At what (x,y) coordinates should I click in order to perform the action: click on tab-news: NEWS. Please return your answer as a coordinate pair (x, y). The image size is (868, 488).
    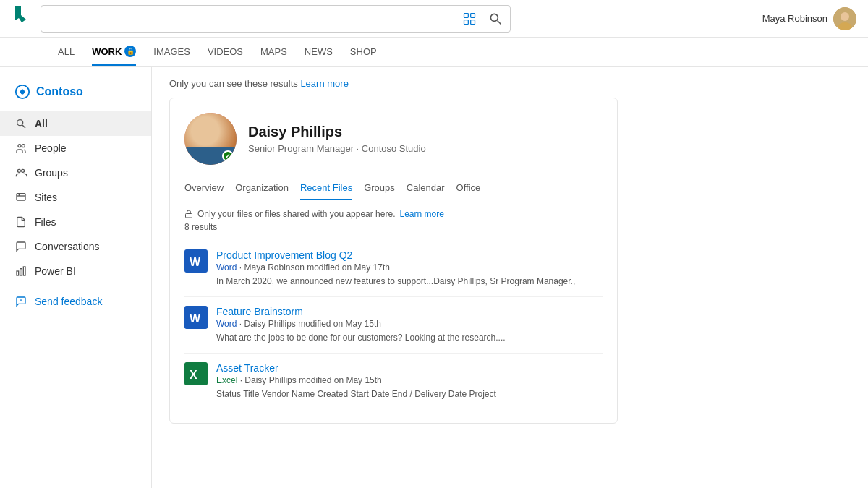
    Looking at the image, I should click on (318, 52).